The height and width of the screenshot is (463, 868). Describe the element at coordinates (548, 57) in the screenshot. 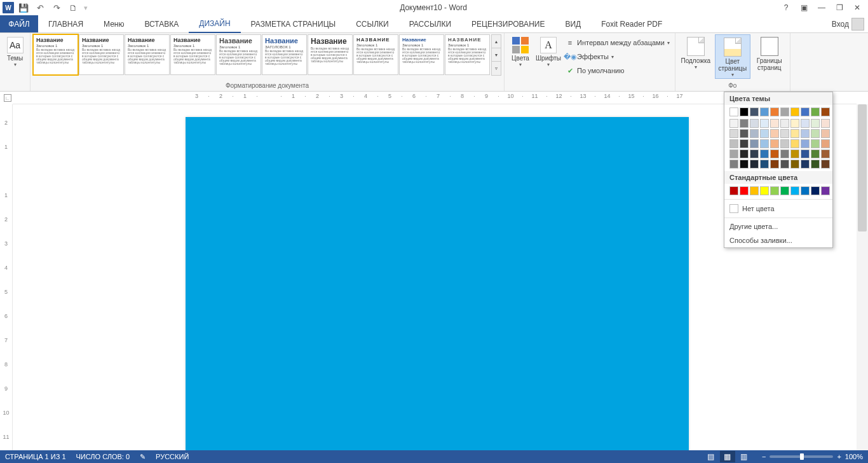

I see `fonts-button: A Шрифты ▾` at that location.